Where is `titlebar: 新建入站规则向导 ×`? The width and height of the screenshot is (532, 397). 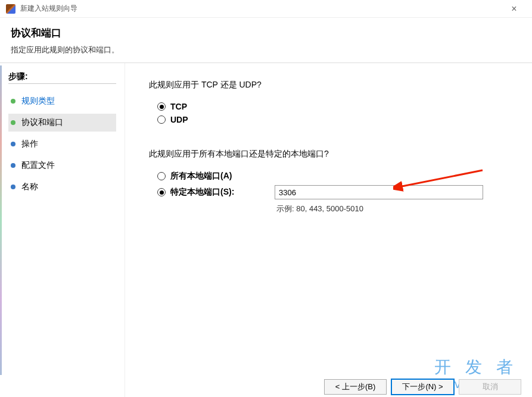
titlebar: 新建入站规则向导 × is located at coordinates (266, 9).